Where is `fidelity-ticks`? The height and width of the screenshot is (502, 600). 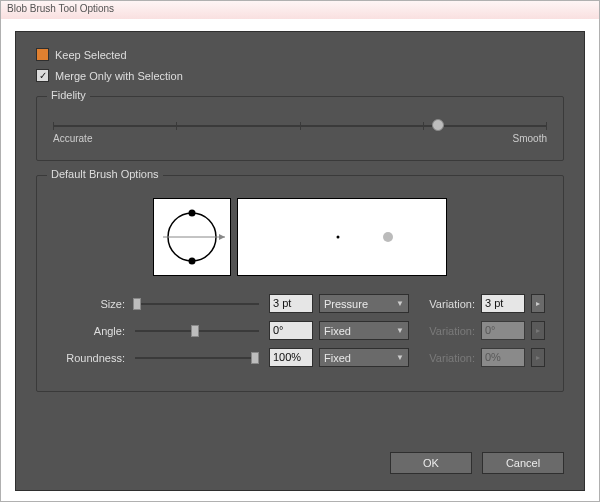
fidelity-ticks is located at coordinates (300, 126).